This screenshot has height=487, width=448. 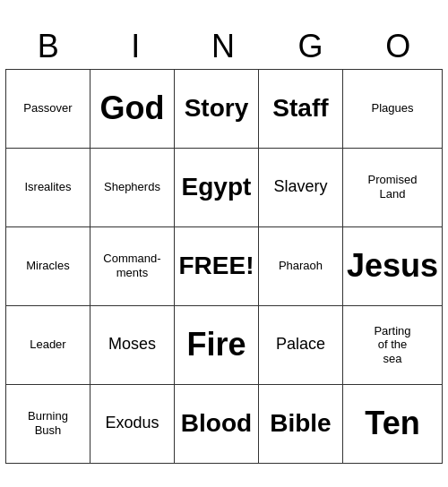 What do you see at coordinates (49, 47) in the screenshot?
I see `header-b: B` at bounding box center [49, 47].